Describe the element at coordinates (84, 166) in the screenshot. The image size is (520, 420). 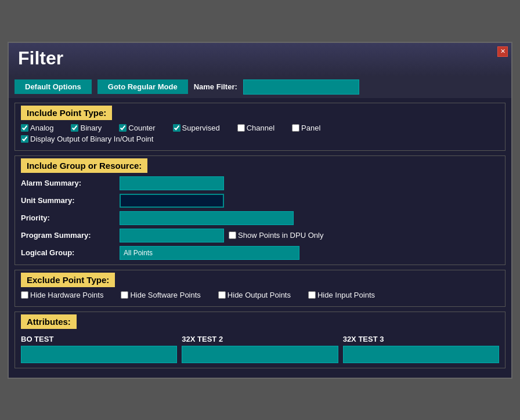
I see `include-group-header: Include Group or Resource:` at that location.